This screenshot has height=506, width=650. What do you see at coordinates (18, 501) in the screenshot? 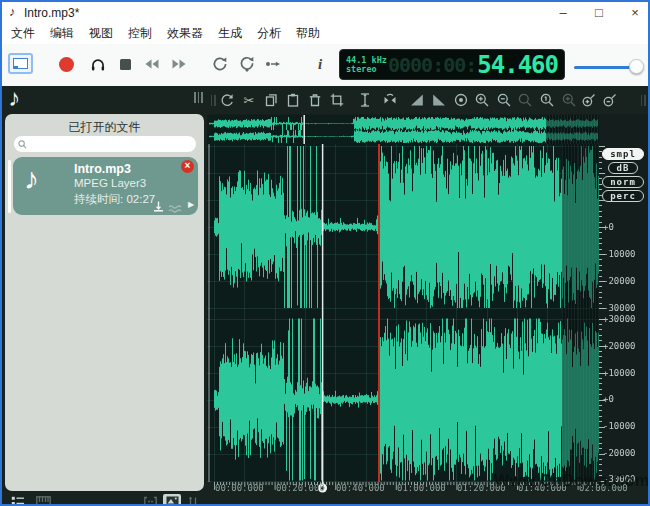
I see `list-icon` at bounding box center [18, 501].